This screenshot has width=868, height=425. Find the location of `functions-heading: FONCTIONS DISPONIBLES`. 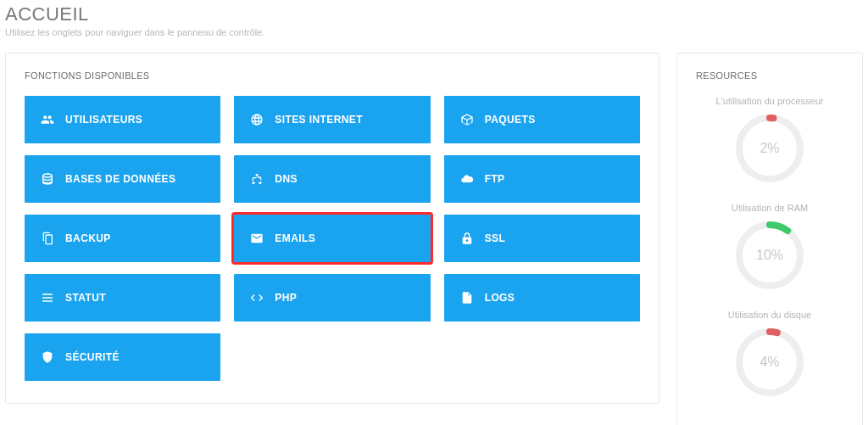

functions-heading: FONCTIONS DISPONIBLES is located at coordinates (332, 75).